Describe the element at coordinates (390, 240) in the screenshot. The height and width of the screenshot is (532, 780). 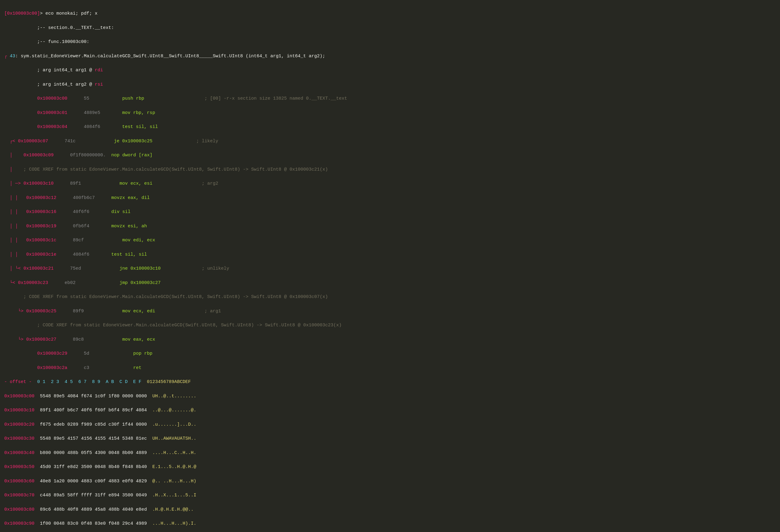
I see `line-c1c: │ │ 0x100003c1c 89cf mov edi, ecx` at that location.